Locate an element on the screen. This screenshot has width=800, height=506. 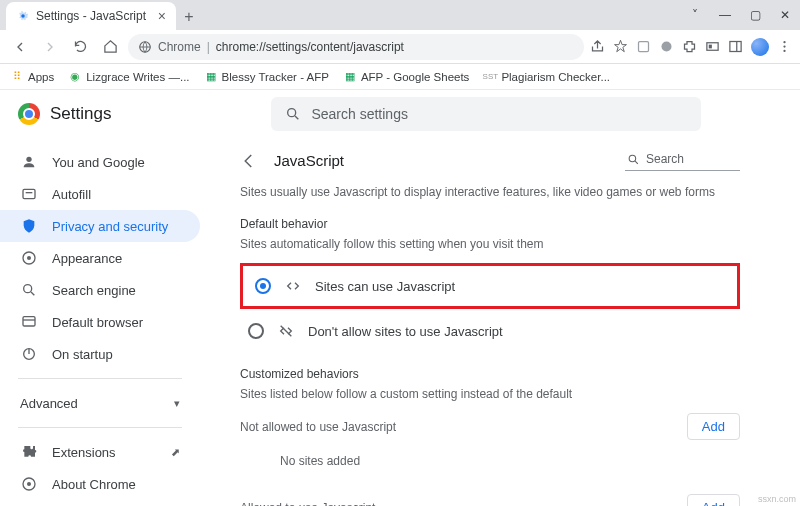
not-allowed-label: Not allowed to use Javascript is located at coordinates (318, 427).